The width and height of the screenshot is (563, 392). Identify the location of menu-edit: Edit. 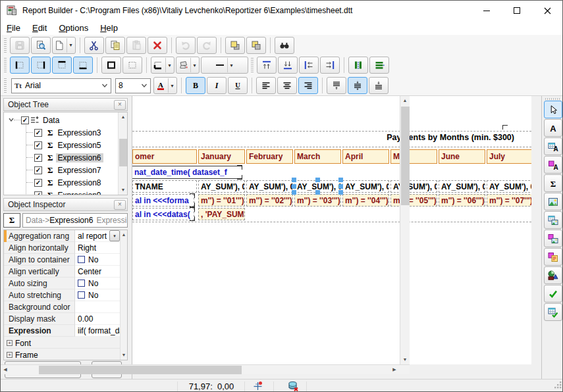
(40, 28).